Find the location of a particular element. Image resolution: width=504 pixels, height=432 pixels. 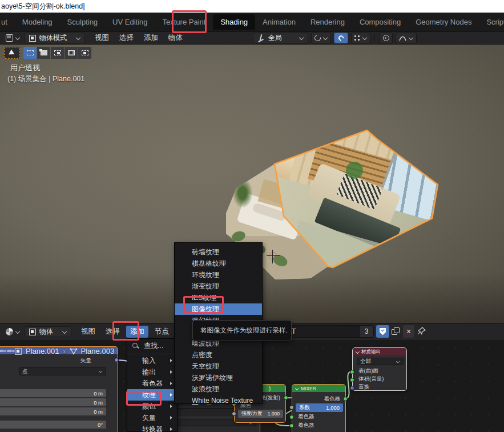

socket-displacement-in is located at coordinates (352, 388).